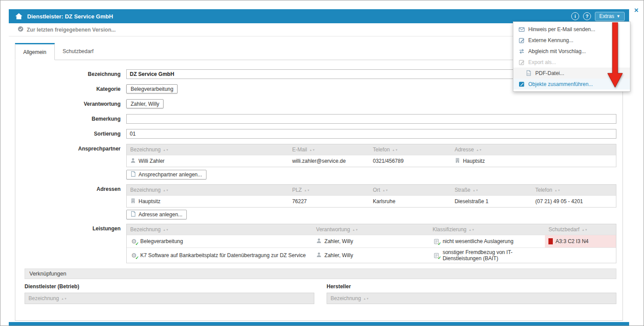  Describe the element at coordinates (580, 255) in the screenshot. I see `schutzbedarf-cell` at that location.